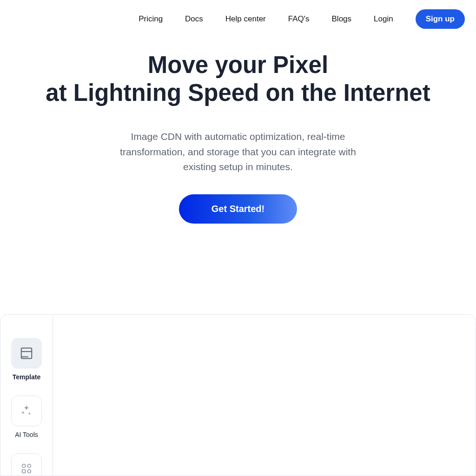  Describe the element at coordinates (194, 19) in the screenshot. I see `nav-docs: Docs` at that location.